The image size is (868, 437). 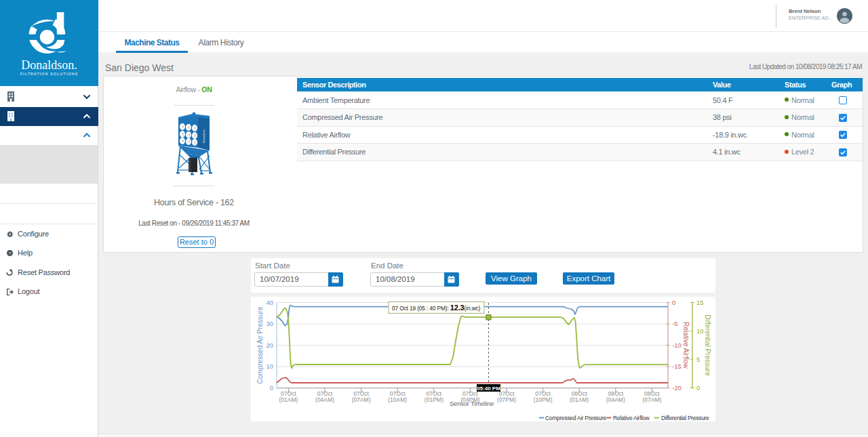 What do you see at coordinates (472, 404) in the screenshot?
I see `svg-text: Sensor Timeline` at bounding box center [472, 404].